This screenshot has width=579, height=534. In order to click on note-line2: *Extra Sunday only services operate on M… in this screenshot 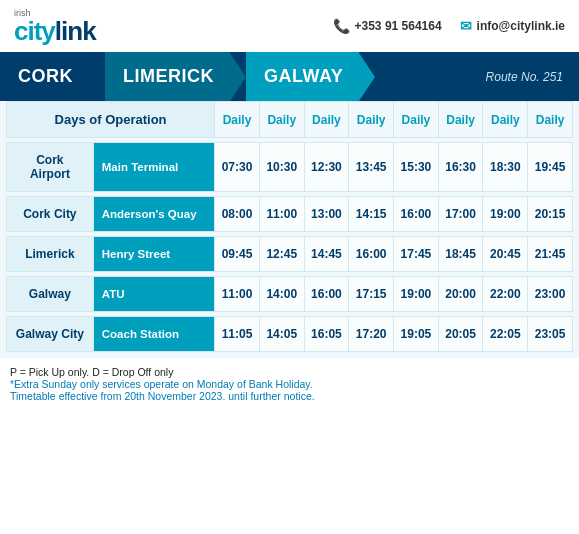, I will do `click(290, 384)`.